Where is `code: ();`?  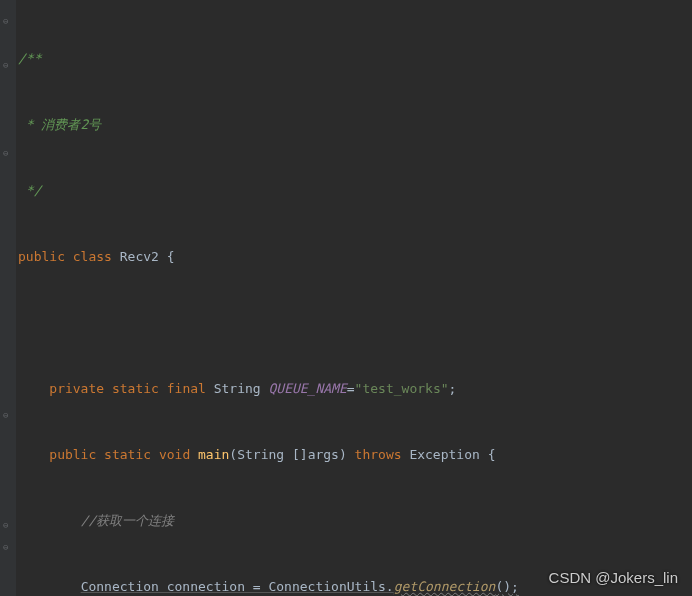
code: (); is located at coordinates (506, 586).